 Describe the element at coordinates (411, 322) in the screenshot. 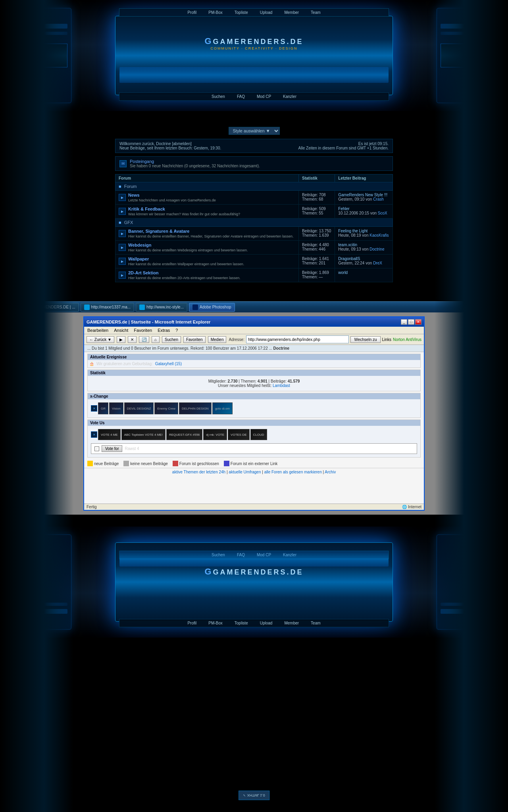

I see `ie-maximize-button: □` at that location.